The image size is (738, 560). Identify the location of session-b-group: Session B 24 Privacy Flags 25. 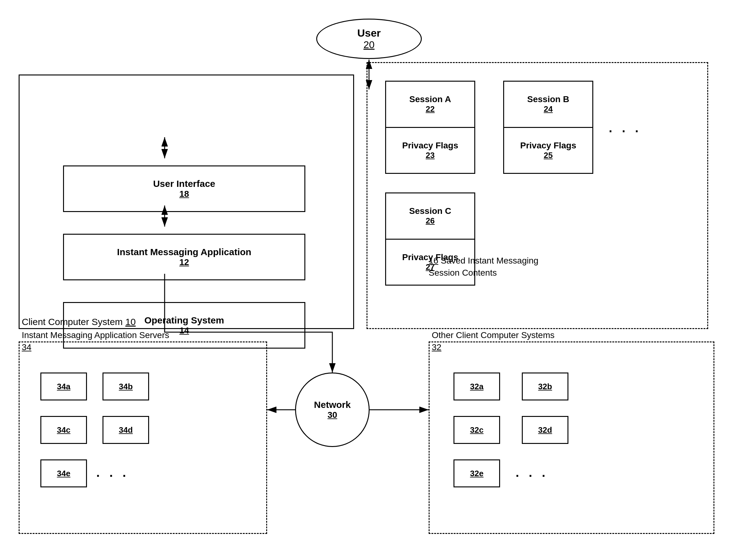
(548, 127).